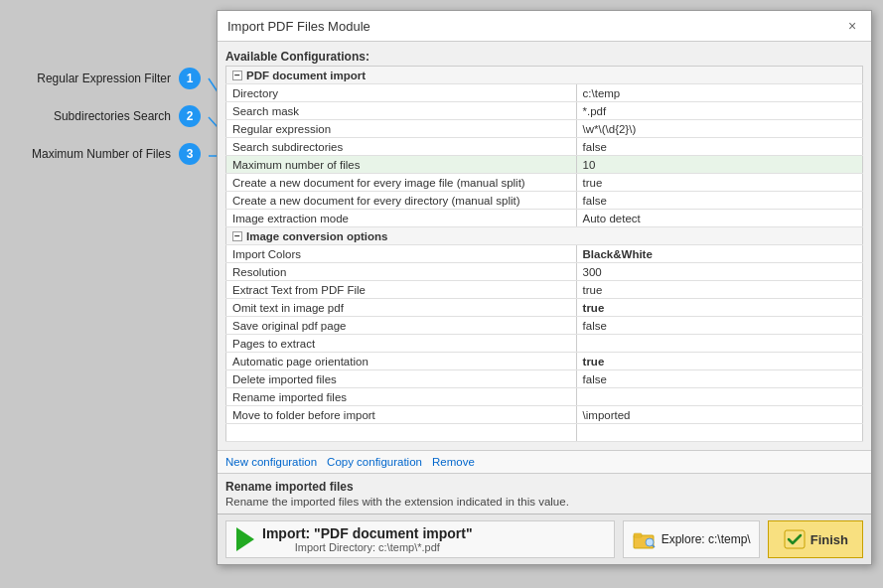 This screenshot has height=588, width=883. What do you see at coordinates (719, 290) in the screenshot?
I see `value-extract-text: true` at bounding box center [719, 290].